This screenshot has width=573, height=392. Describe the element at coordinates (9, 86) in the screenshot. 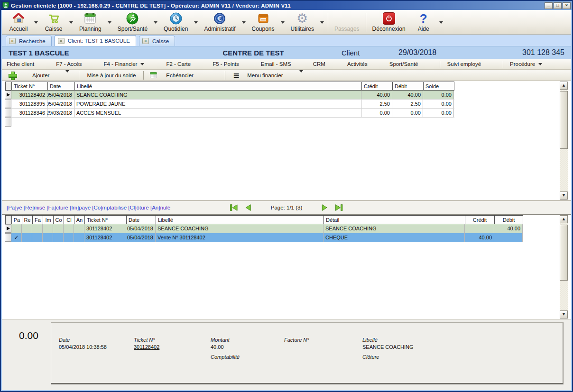

I see `row-selector-header` at that location.